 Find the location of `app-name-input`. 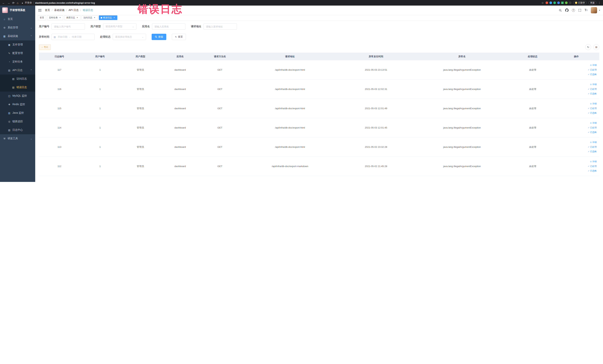

app-name-input is located at coordinates (169, 26).